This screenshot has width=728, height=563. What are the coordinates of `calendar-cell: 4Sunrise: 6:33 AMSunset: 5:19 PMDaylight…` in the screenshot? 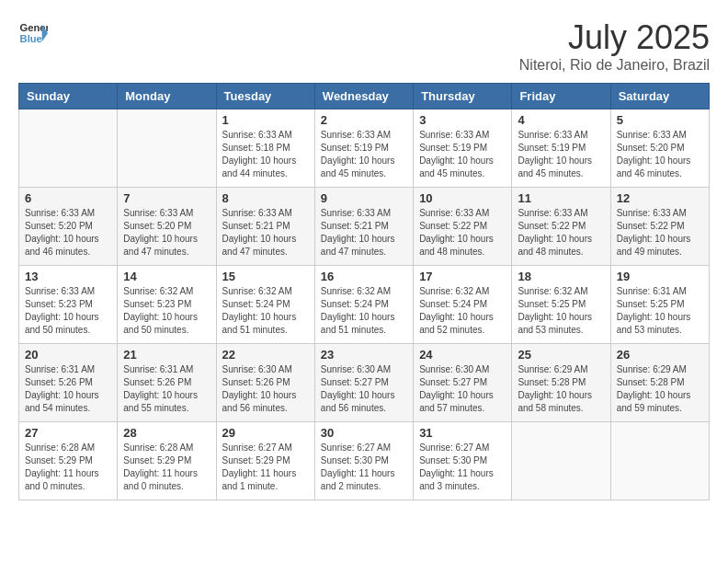 It's located at (561, 149).